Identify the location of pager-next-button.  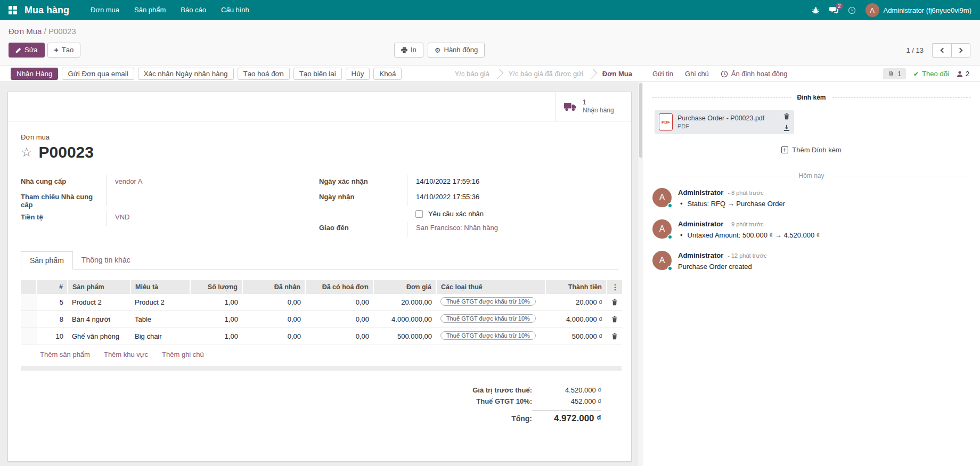
(961, 50).